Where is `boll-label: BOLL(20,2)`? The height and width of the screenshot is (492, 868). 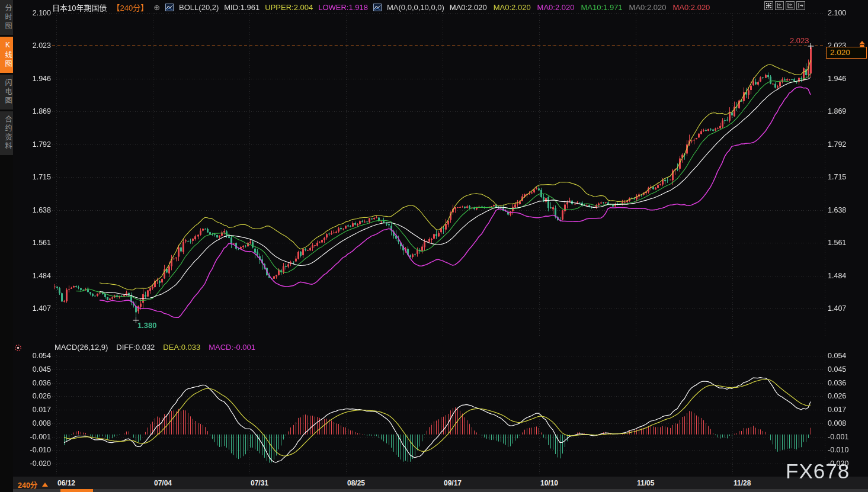 boll-label: BOLL(20,2) is located at coordinates (199, 7).